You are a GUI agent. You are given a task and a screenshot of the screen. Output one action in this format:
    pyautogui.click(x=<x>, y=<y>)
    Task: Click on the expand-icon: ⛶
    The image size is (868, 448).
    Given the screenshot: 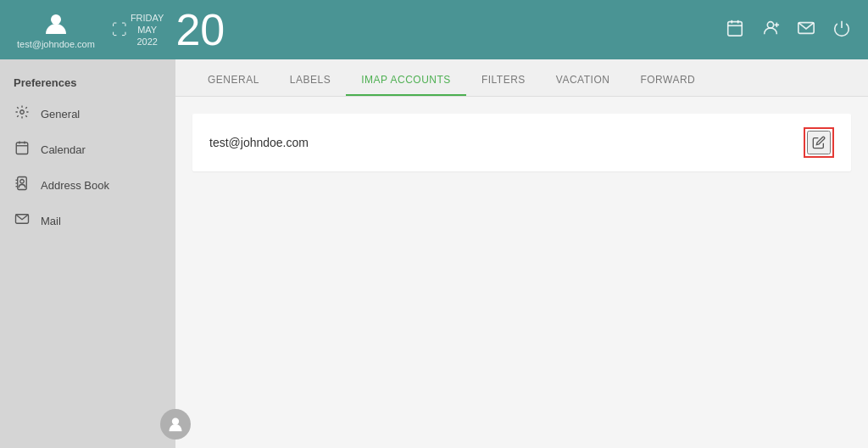 What is the action you would take?
    pyautogui.click(x=120, y=31)
    